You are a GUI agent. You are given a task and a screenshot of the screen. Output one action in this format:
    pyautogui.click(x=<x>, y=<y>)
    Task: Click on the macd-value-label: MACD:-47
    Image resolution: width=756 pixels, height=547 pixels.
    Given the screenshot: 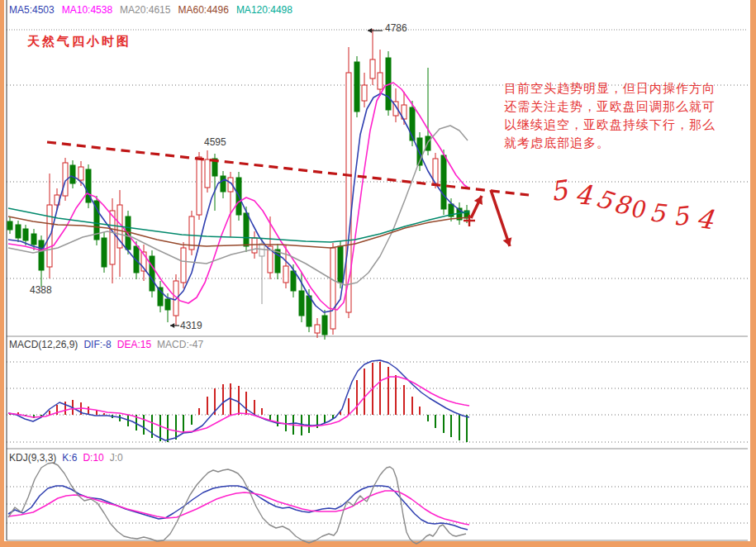 What is the action you would take?
    pyautogui.click(x=180, y=345)
    